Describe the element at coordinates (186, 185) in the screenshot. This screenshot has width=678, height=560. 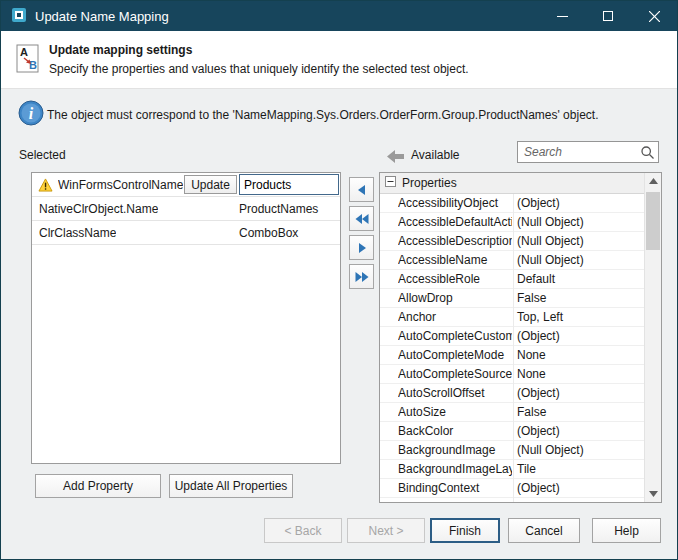
I see `selected-row-winformscontrolname: WinFormsControlName Update` at that location.